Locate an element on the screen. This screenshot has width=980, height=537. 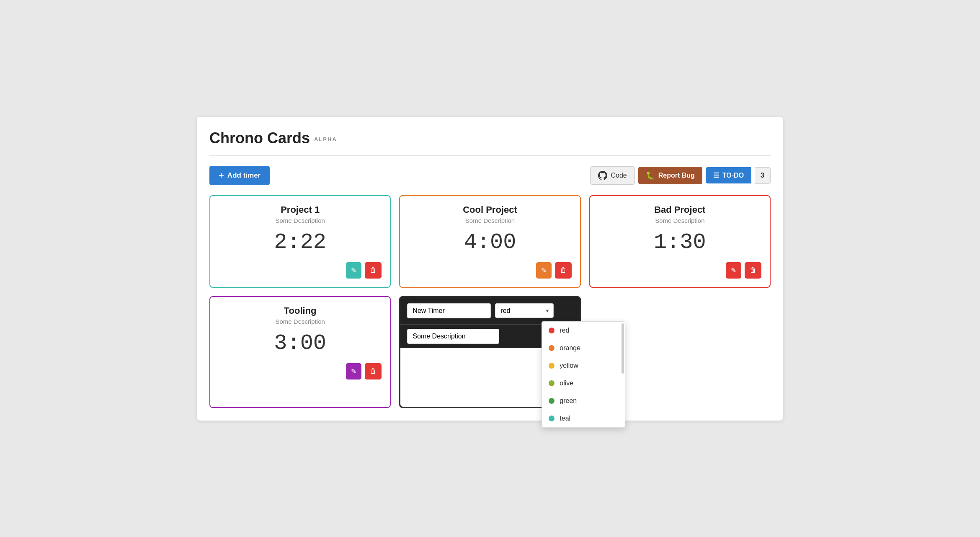
dropdown-item-red: red is located at coordinates (583, 330).